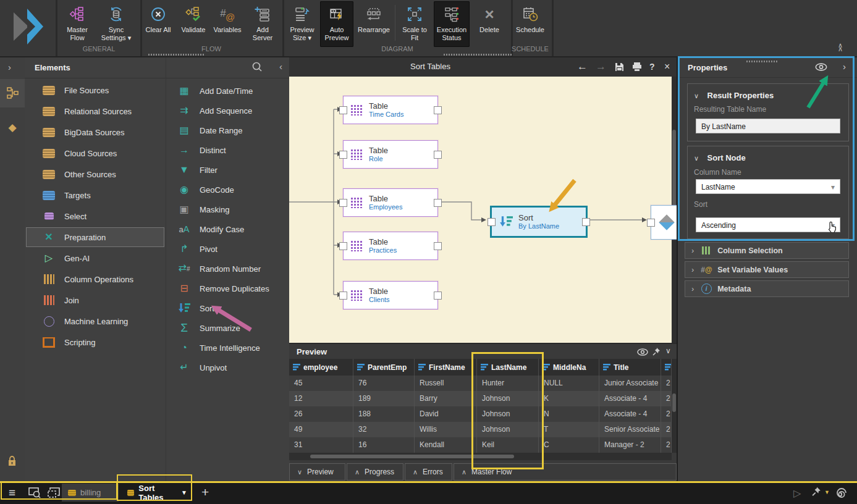 The height and width of the screenshot is (504, 857). Describe the element at coordinates (508, 414) in the screenshot. I see `cell: Johnson` at that location.